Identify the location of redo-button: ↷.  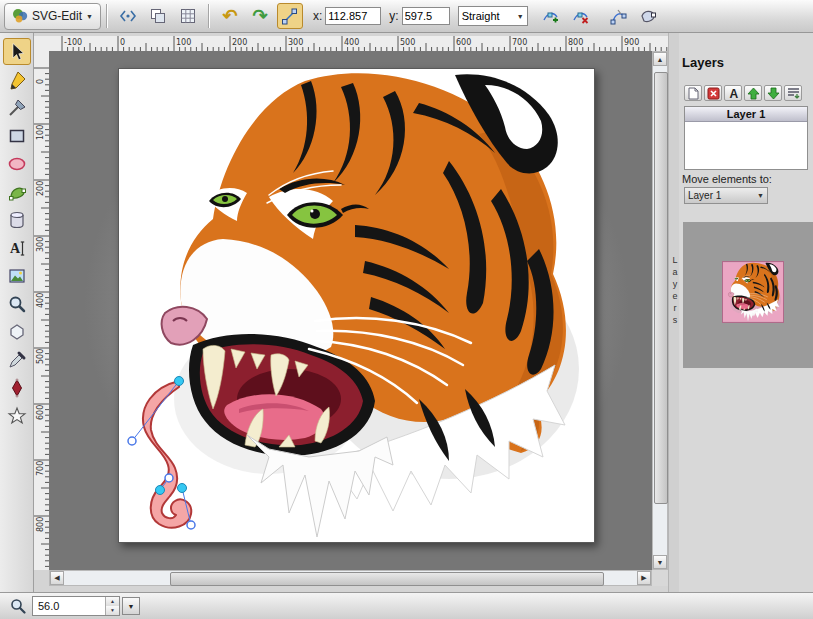
(260, 16).